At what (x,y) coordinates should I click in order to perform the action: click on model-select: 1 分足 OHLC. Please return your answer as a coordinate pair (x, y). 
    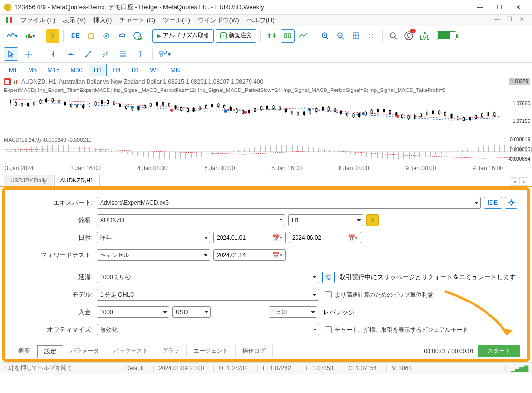
    Looking at the image, I should click on (208, 295).